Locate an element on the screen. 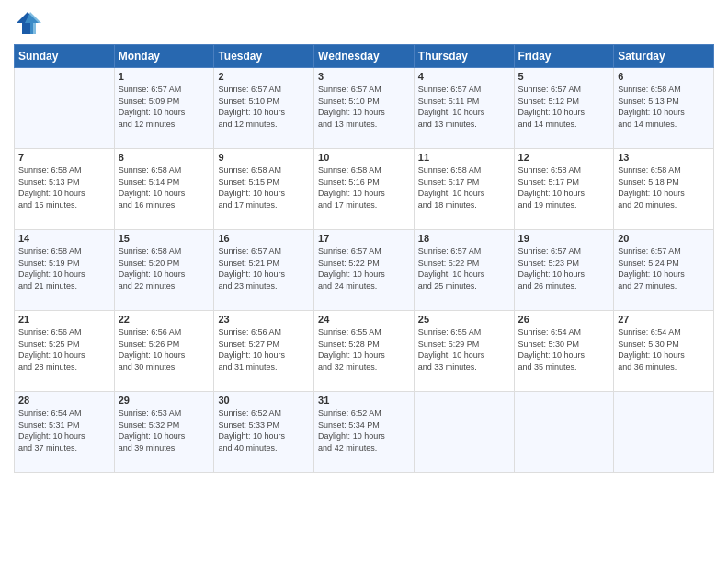 The image size is (728, 563). day-info: Sunrise: 6:57 AM Sunset: 5:24 PM Dayligh… is located at coordinates (664, 269).